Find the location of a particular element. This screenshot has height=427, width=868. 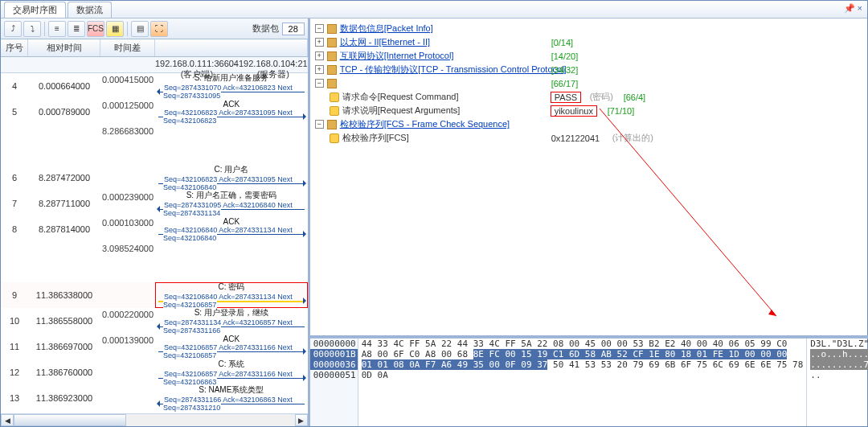

note-computed: (计算出的) is located at coordinates (633, 138).